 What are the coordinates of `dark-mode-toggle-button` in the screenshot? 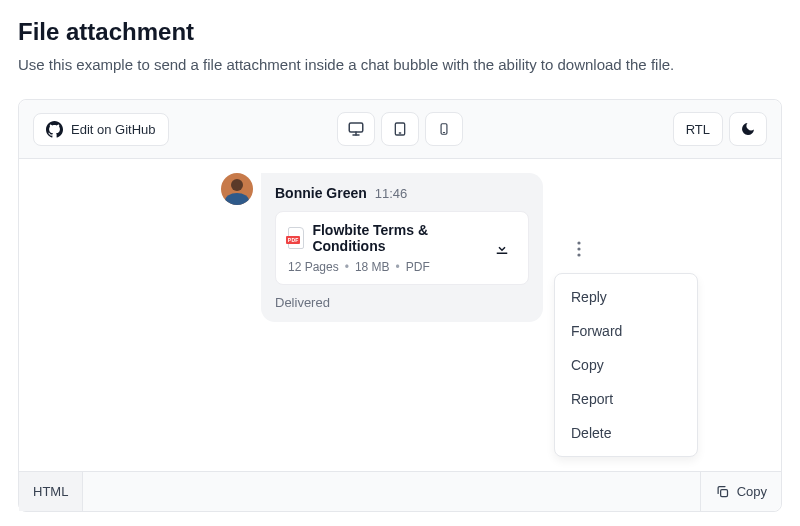 It's located at (748, 129).